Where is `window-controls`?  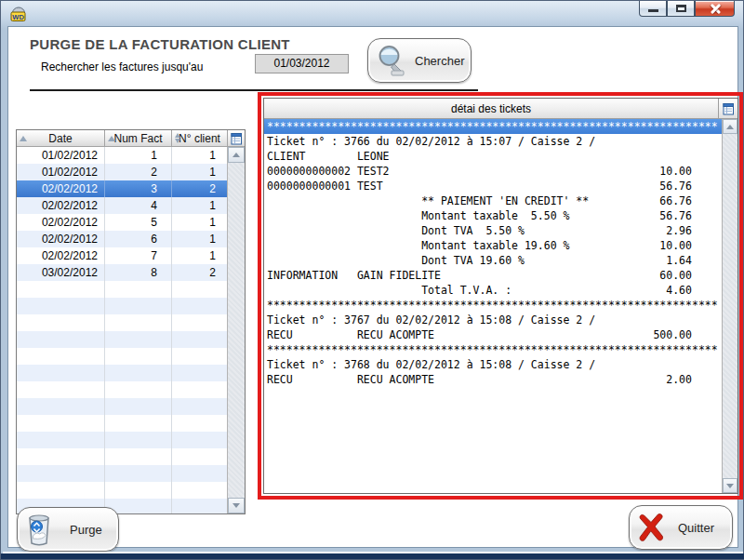 window-controls is located at coordinates (686, 9).